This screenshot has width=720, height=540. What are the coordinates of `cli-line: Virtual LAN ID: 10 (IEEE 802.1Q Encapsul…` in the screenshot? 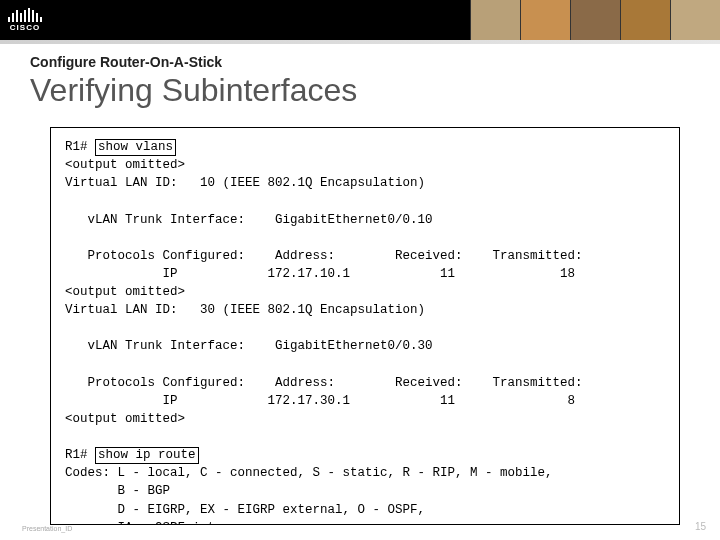 It's located at (365, 183).